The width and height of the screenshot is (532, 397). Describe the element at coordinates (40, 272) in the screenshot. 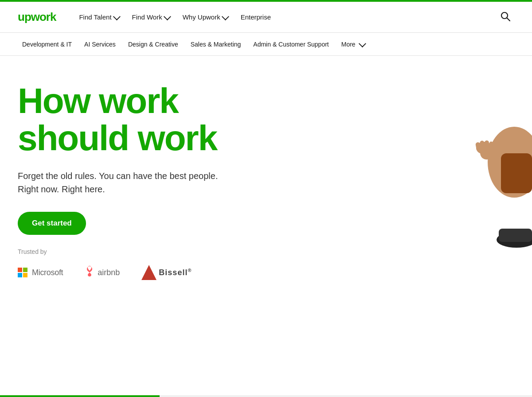

I see `microsoft-logo: Microsoft` at that location.